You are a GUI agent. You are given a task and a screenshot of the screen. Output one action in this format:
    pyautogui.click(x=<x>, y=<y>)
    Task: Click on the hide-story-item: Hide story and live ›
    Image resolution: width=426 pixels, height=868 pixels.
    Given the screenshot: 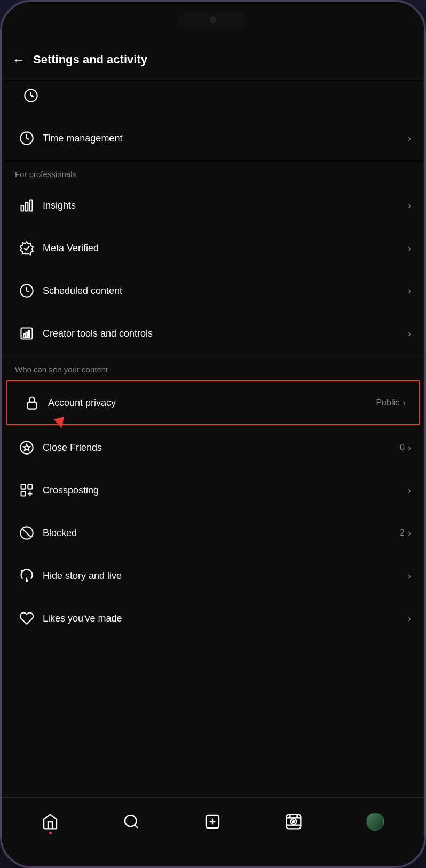 What is the action you would take?
    pyautogui.click(x=213, y=576)
    